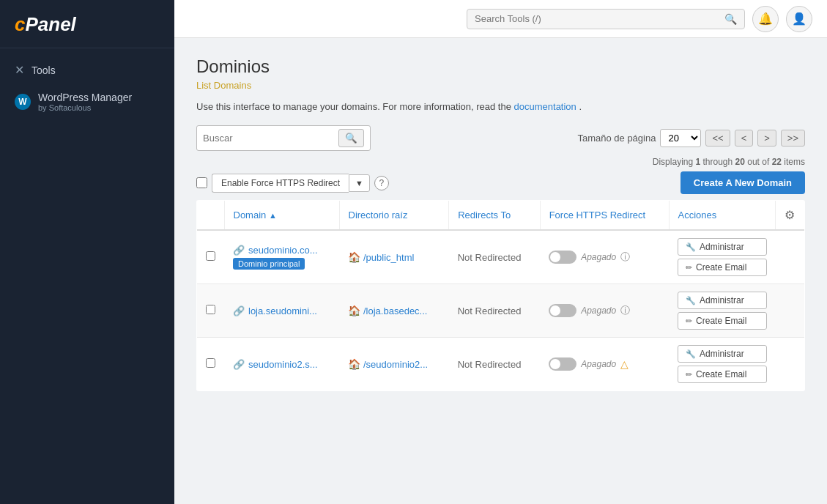 This screenshot has width=827, height=504. What do you see at coordinates (501, 311) in the screenshot?
I see `table-row: 🔗 loja.seudomini... 🏠 /loja.basedec... N…` at bounding box center [501, 311].